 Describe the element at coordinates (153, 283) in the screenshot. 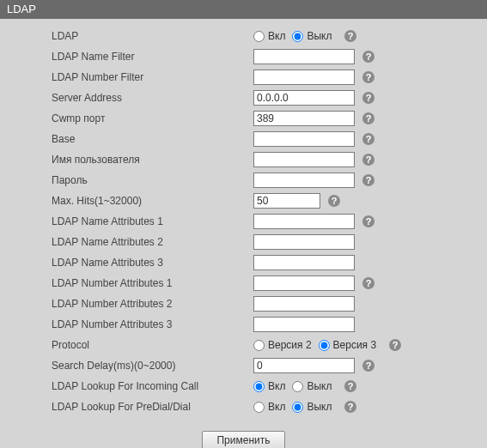

I see `label-num-attr1: LDAP Number Attributes 1` at that location.